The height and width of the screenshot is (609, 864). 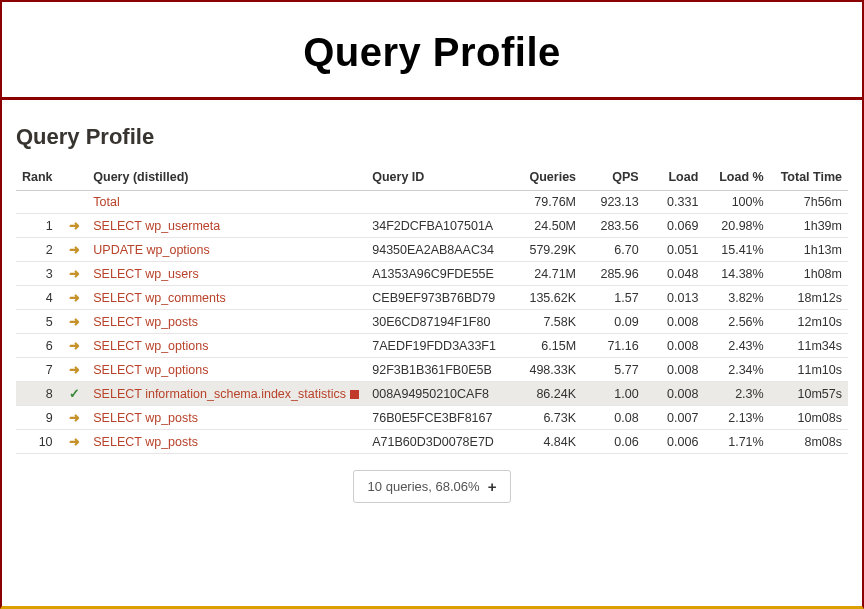 I want to click on cell-query-id: 34F2DCFBA107501A, so click(x=441, y=226).